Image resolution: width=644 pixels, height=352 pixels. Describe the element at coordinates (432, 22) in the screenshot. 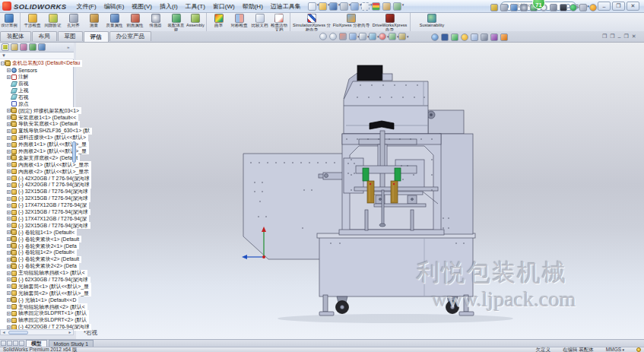

I see `ribbon-button: Sustainability` at that location.